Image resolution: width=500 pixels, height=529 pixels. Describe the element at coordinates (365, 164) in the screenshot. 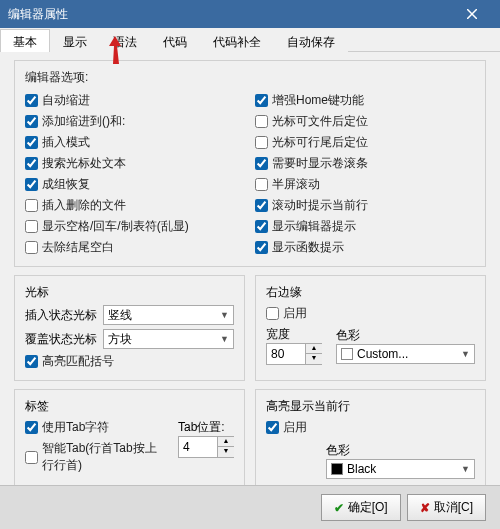

I see `option-right-3: 需要时显示卷滚条` at that location.